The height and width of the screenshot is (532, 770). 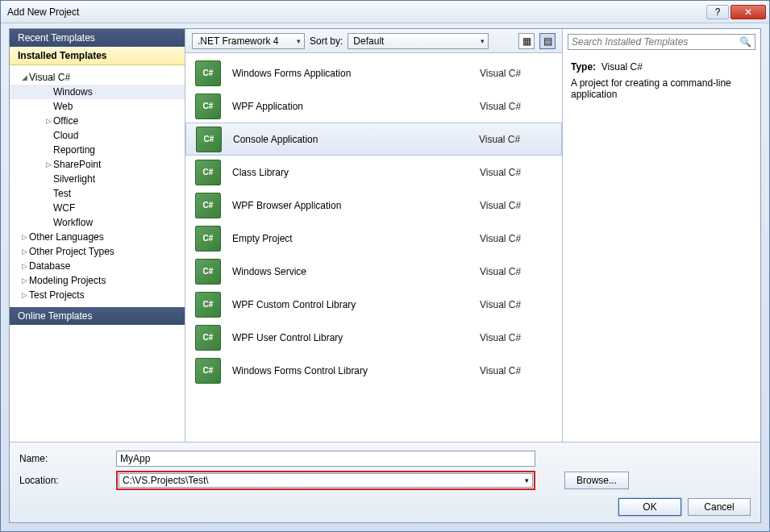 What do you see at coordinates (97, 186) in the screenshot?
I see `template-tree: ◢Visual C# WindowsWeb▷OfficeCloudReporti…` at bounding box center [97, 186].